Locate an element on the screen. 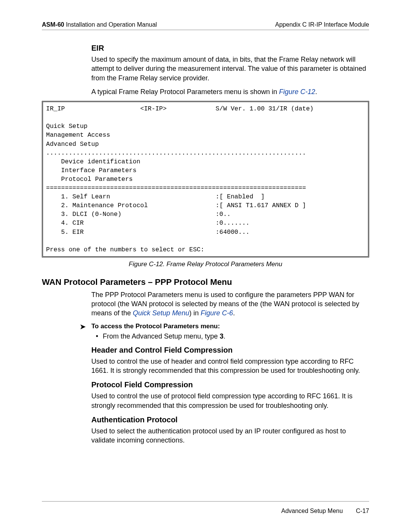  eir-heading: EIR is located at coordinates (230, 48).